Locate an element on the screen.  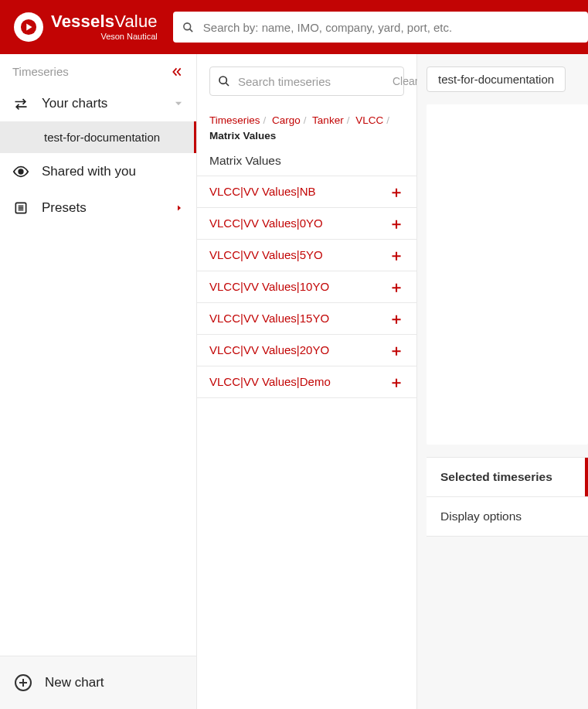
chart-canvas is located at coordinates (507, 274).